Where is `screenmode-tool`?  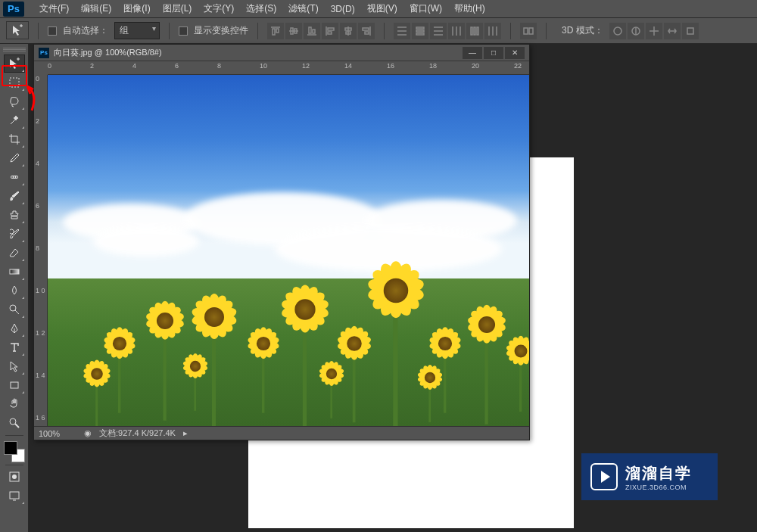
screenmode-tool is located at coordinates (14, 496).